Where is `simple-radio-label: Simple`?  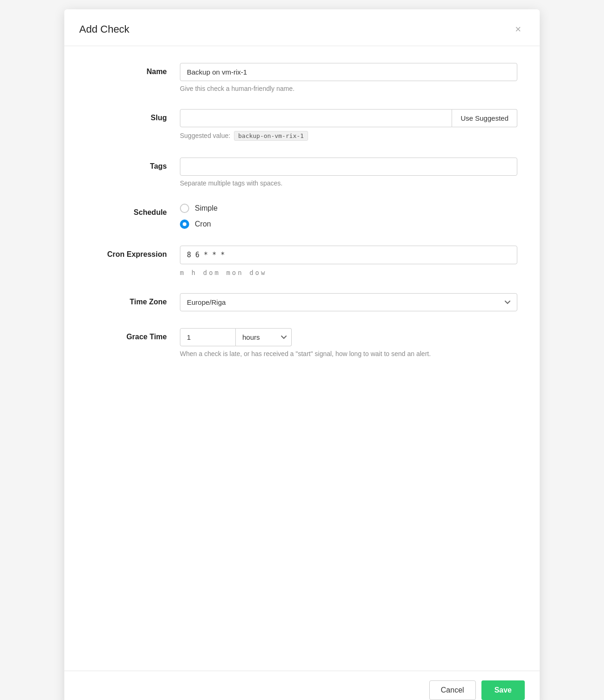
simple-radio-label: Simple is located at coordinates (206, 208).